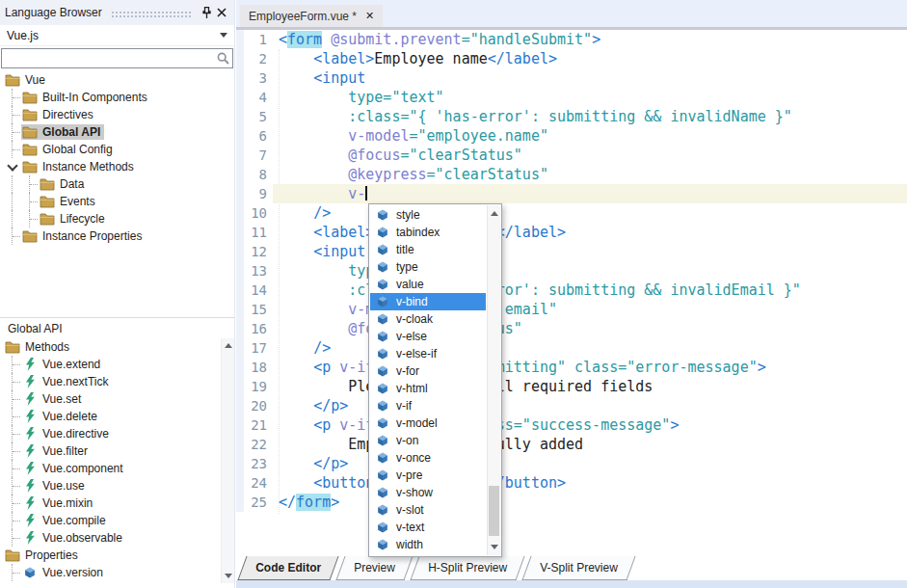  What do you see at coordinates (572, 232) in the screenshot?
I see `code-line: 11 <label>Employee Email</label>` at bounding box center [572, 232].